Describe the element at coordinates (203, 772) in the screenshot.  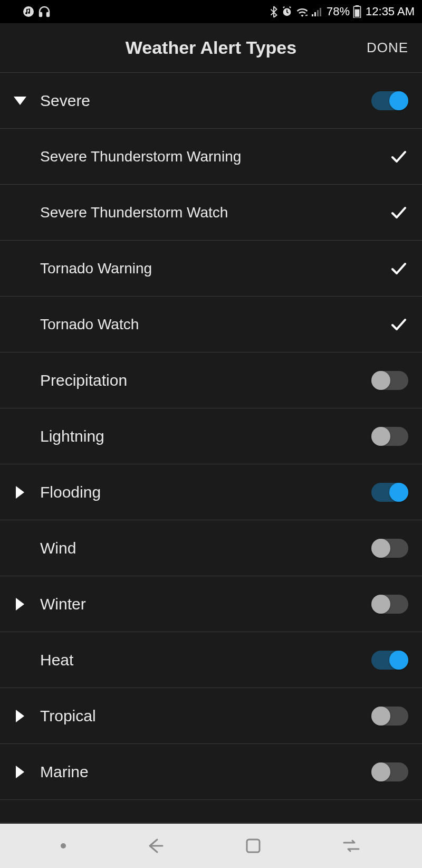
I see `category-label: Marine` at that location.